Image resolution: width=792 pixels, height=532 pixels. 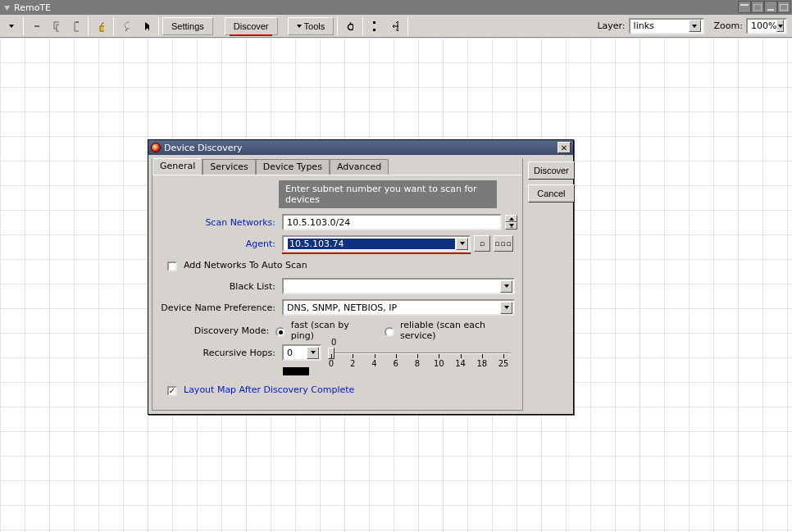 What do you see at coordinates (417, 364) in the screenshot?
I see `slider-tick-label: 8` at bounding box center [417, 364].